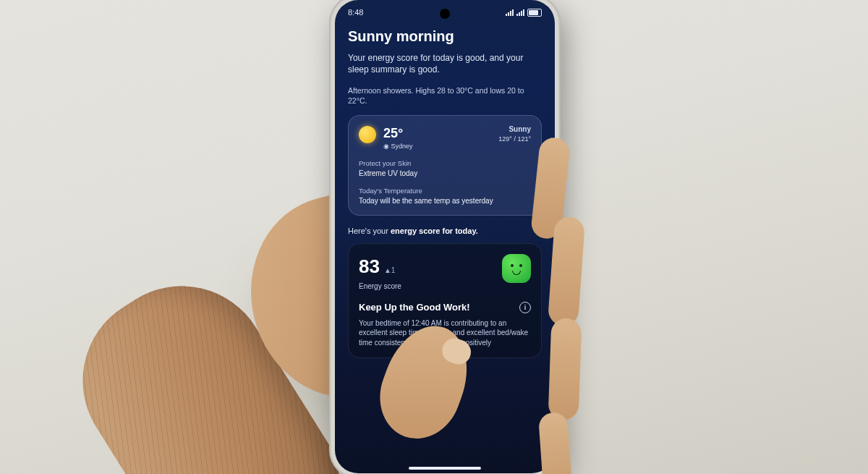 Image resolution: width=868 pixels, height=474 pixels. What do you see at coordinates (509, 12) in the screenshot?
I see `signal-icon` at bounding box center [509, 12].